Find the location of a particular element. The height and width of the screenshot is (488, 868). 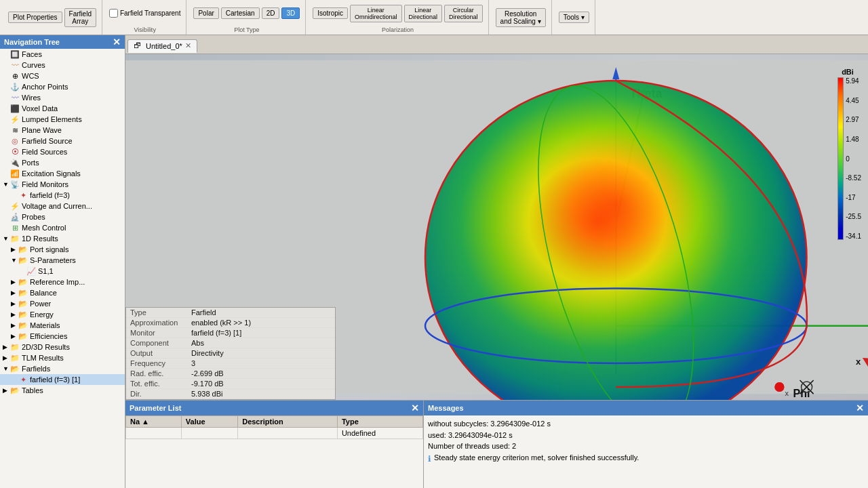

tree-item-excitation: 📶 Excitation Signals is located at coordinates (62, 174).